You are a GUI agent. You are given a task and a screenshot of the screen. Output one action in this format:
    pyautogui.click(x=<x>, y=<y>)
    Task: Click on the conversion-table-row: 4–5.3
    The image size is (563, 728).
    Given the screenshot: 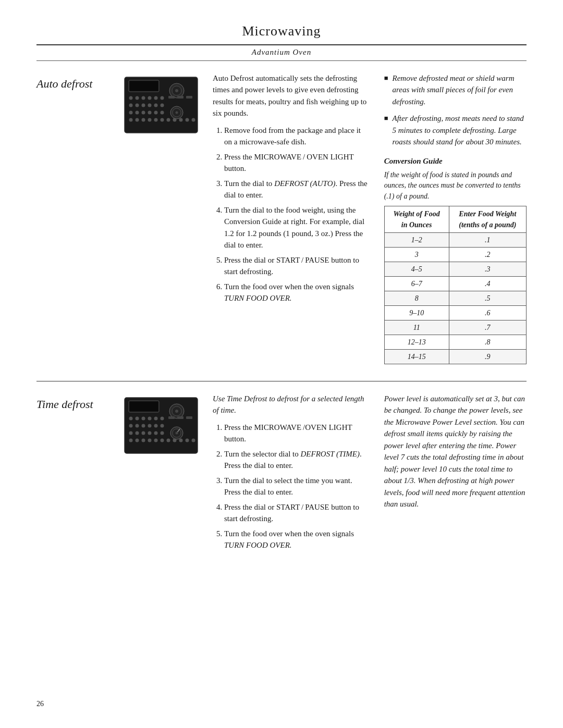 What is the action you would take?
    pyautogui.click(x=455, y=269)
    